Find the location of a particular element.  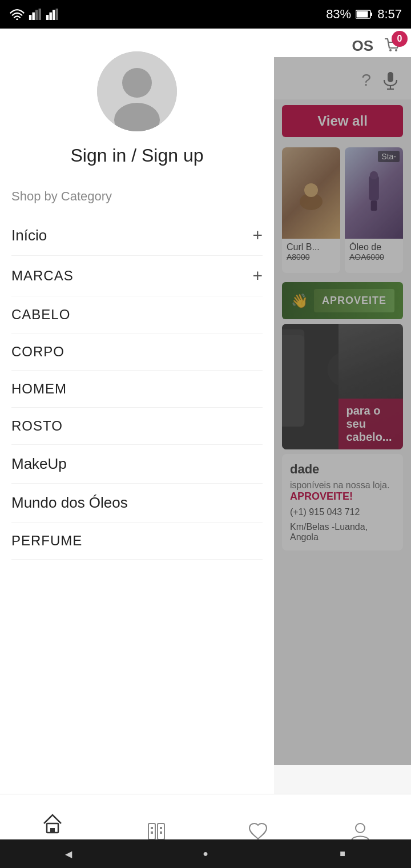

menu-item-label-mundo-oleos: Mundo dos Óleos is located at coordinates (70, 503).